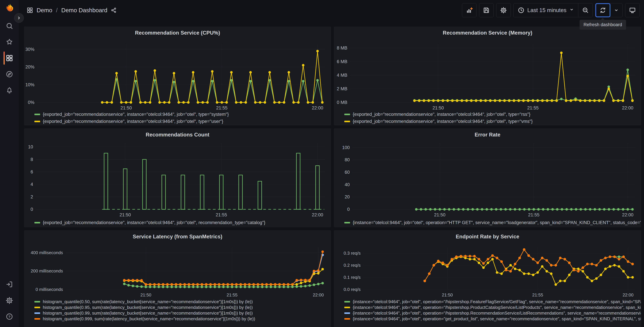 This screenshot has height=327, width=644. Describe the element at coordinates (32, 172) in the screenshot. I see `svg-text: 6` at that location.